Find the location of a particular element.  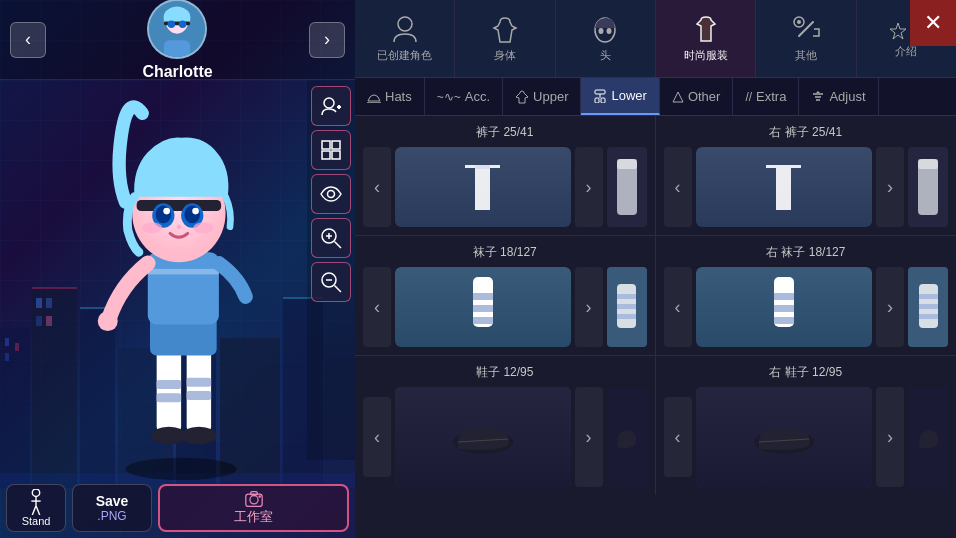

shoes-left-selector: ‹ › is located at coordinates (505, 437).